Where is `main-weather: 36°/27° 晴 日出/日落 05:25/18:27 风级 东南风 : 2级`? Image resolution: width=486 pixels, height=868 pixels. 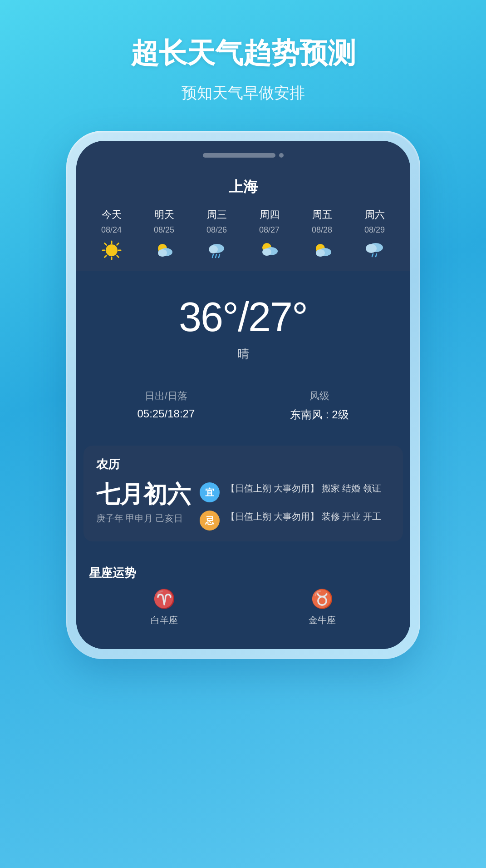
main-weather: 36°/27° 晴 日出/日落 05:25/18:27 风级 东南风 : 2级 is located at coordinates (243, 356).